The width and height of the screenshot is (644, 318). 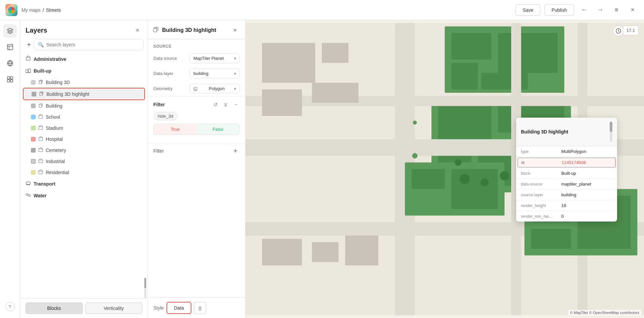 I want to click on popup-card: Building 3D highlight type MultiPolygon …, so click(x=567, y=169).